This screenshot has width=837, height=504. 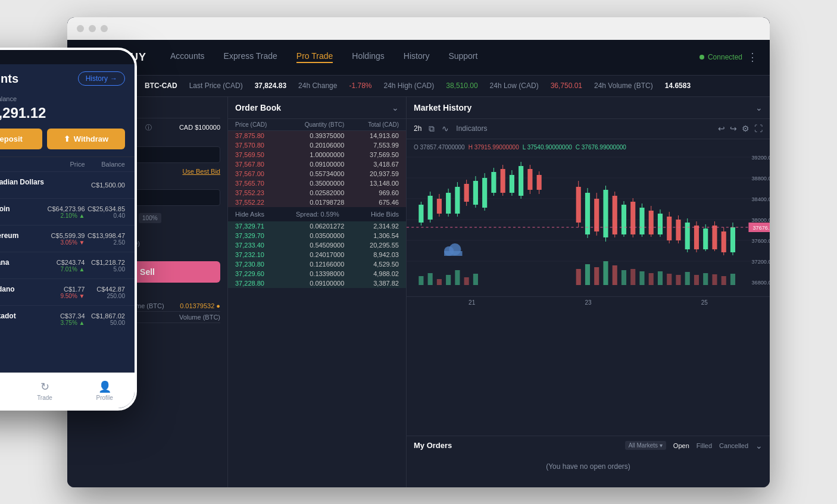 I want to click on mobile-header: Accounts History →, so click(x=67, y=77).